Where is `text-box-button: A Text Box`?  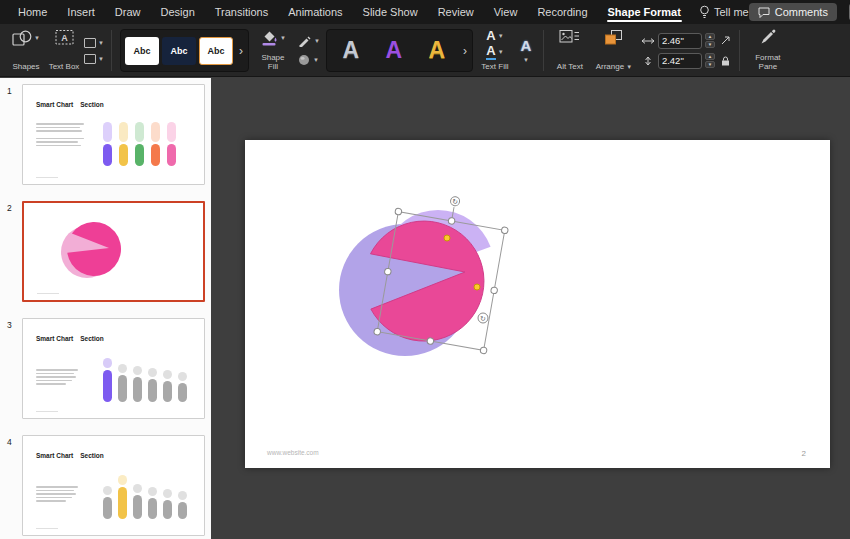
text-box-button: A Text Box is located at coordinates (64, 50).